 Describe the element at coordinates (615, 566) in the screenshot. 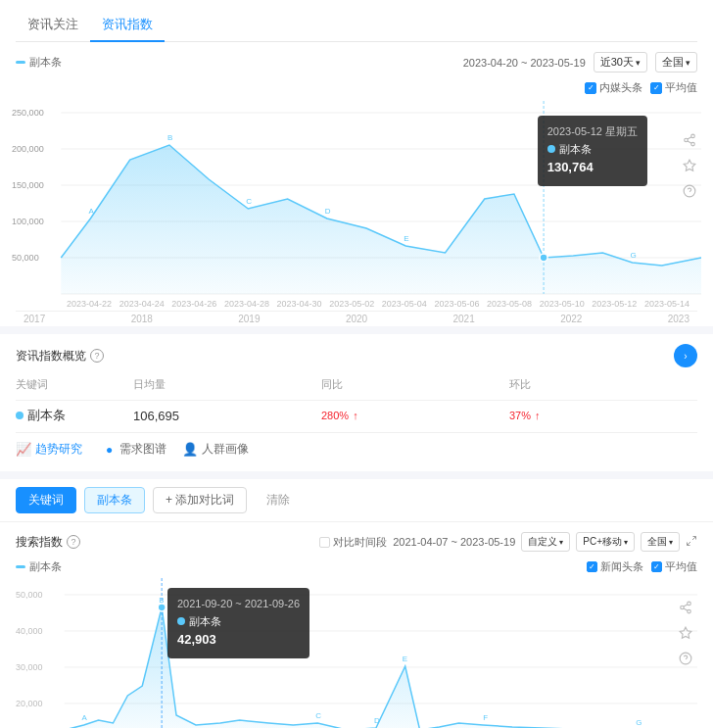

I see `news-checkbox: ✓ 新闻头条` at that location.